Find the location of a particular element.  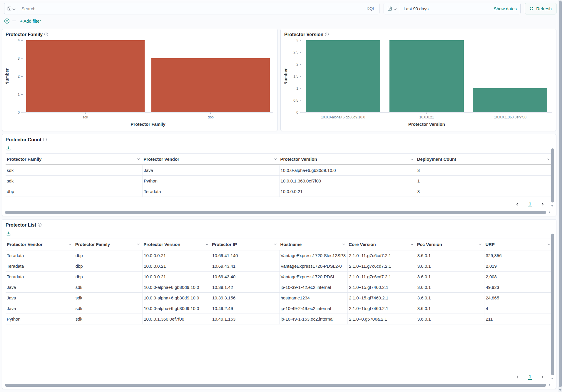

column-header-protector-ip: Protector IP is located at coordinates (245, 244).